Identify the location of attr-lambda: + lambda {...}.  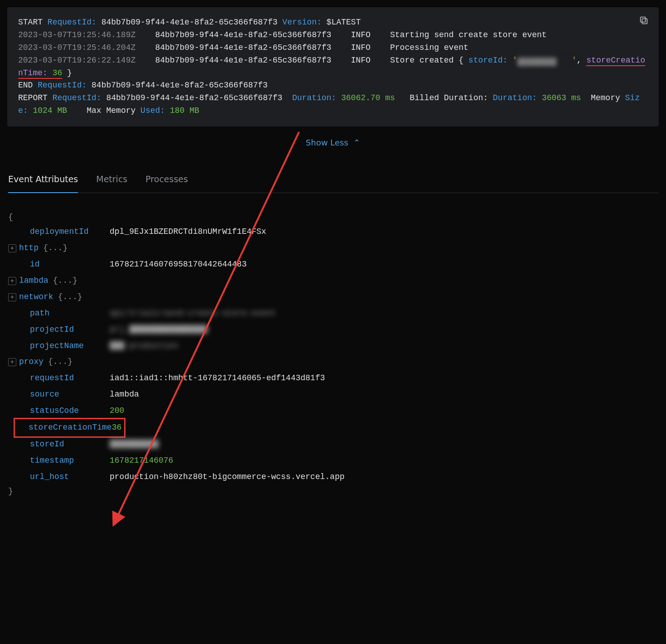
(333, 281).